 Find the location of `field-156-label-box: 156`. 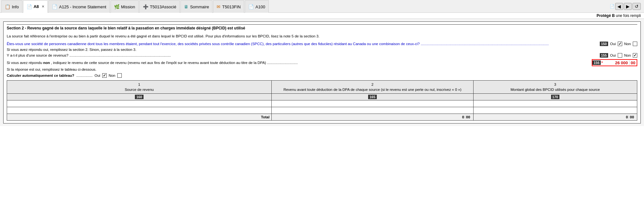

field-156-label-box: 156 is located at coordinates (597, 63).